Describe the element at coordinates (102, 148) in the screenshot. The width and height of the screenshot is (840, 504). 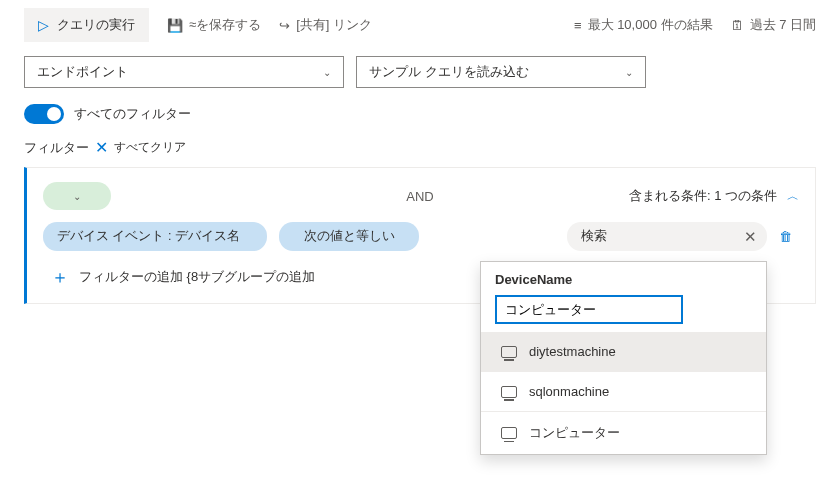
I see `clear-icon: ✕` at that location.